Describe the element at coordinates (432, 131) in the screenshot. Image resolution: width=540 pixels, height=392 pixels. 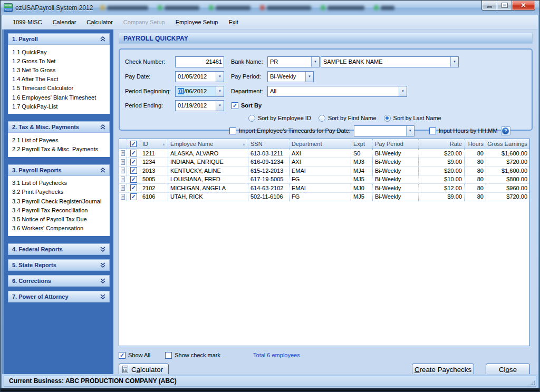
I see `input-hours-checkbox` at that location.